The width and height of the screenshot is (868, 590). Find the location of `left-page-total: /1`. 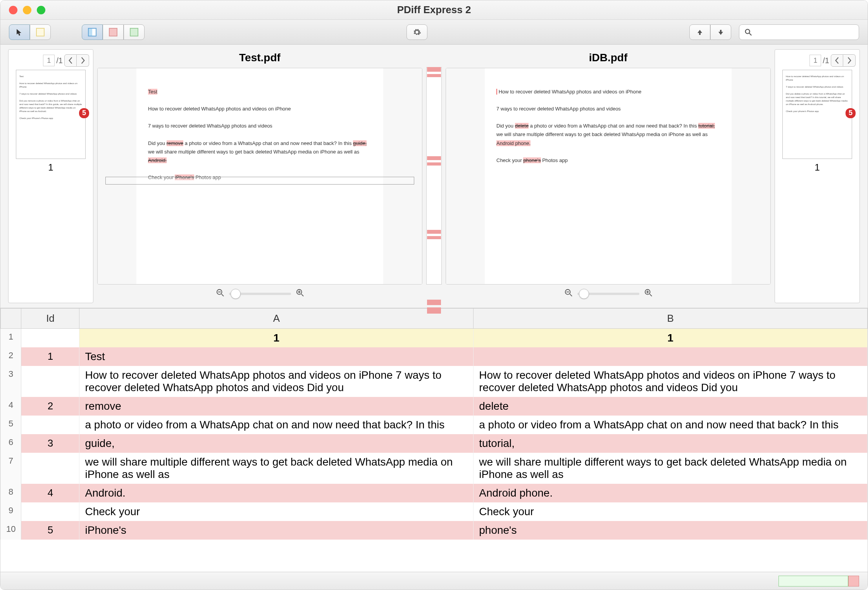

left-page-total: /1 is located at coordinates (60, 60).